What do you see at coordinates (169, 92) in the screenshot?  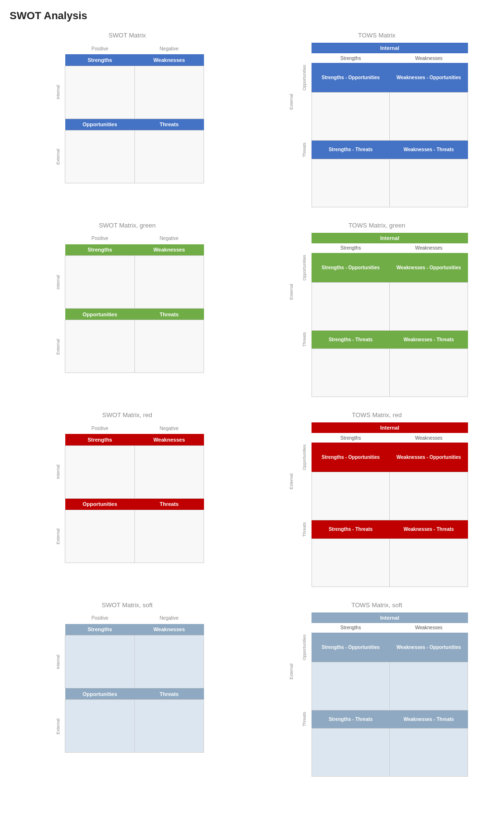 I see `swot-weaknesses-cell` at bounding box center [169, 92].